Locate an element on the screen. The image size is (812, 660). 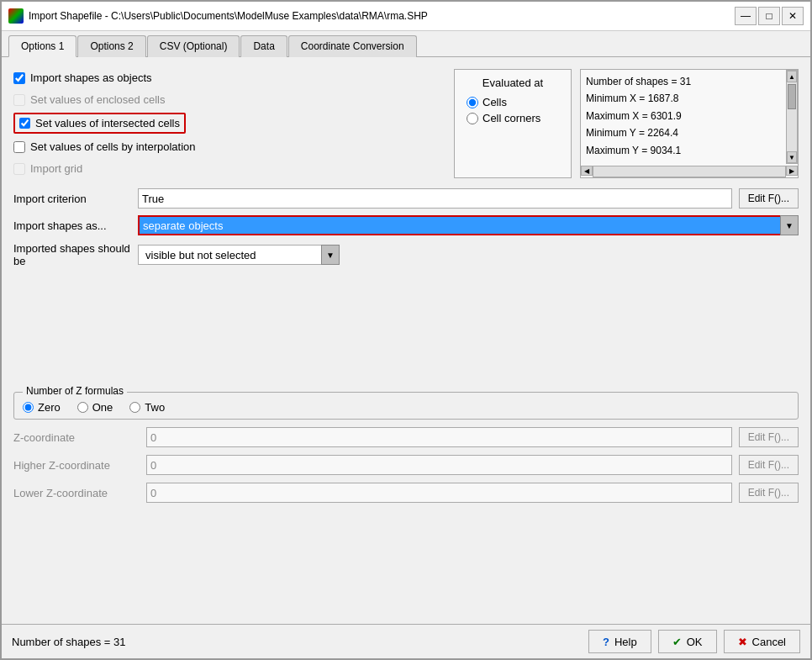
info-line-5: Maximum Y = 9034.1 is located at coordinates (682, 150).